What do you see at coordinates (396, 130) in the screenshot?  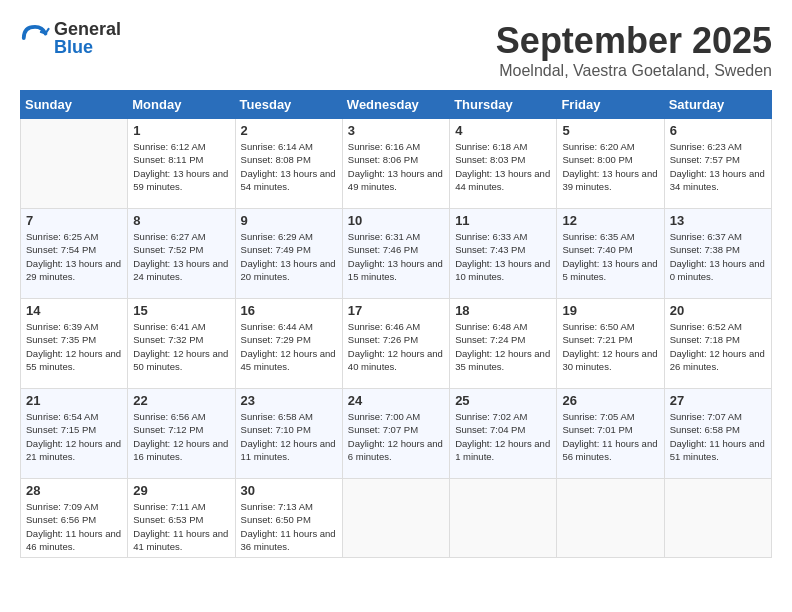 I see `day-number: 3` at bounding box center [396, 130].